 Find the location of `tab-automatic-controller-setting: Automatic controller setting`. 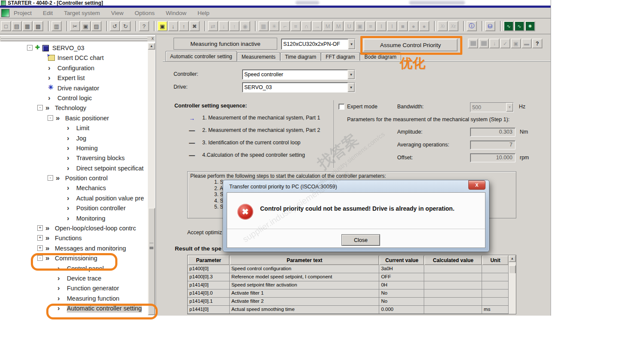

tab-automatic-controller-setting: Automatic controller setting is located at coordinates (201, 56).